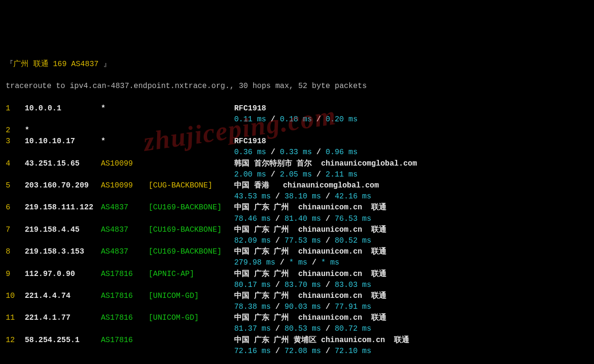  I want to click on hop-ip: 112.97.0.90, so click(63, 274).